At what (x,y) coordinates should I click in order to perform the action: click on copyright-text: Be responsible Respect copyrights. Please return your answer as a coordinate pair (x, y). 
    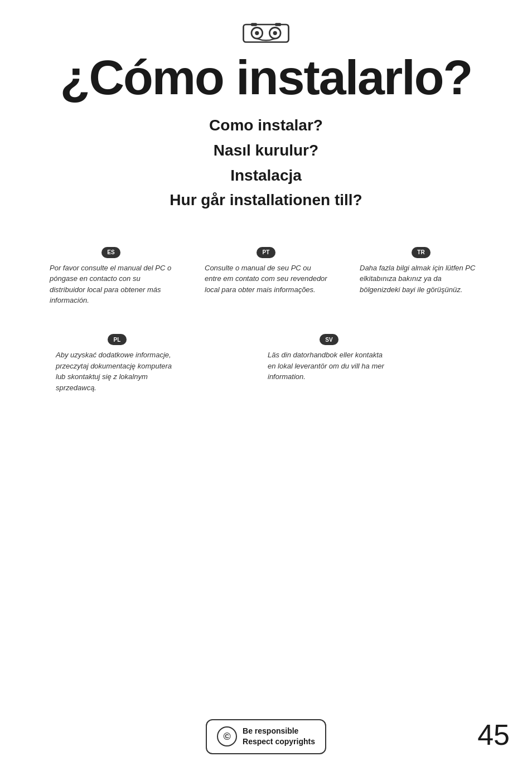
    Looking at the image, I should click on (279, 737).